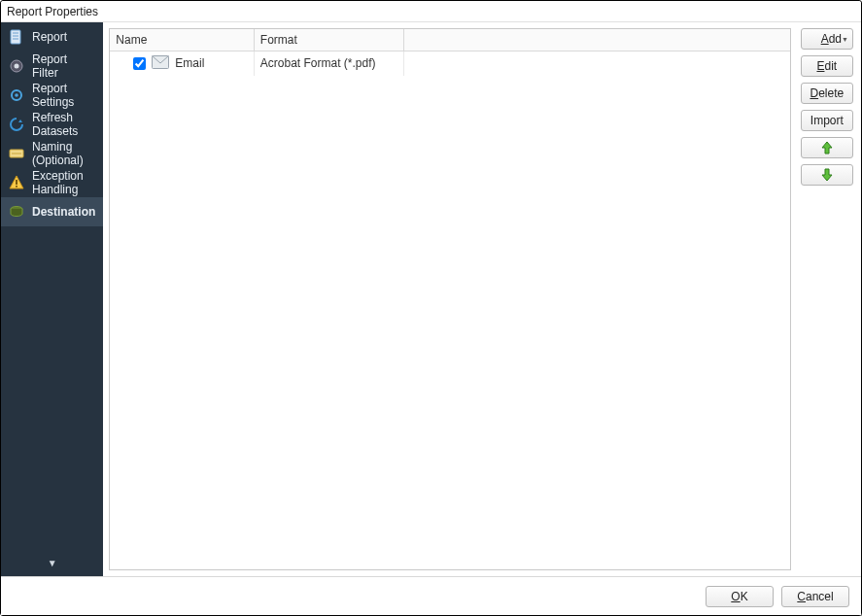 Image resolution: width=862 pixels, height=616 pixels. Describe the element at coordinates (17, 124) in the screenshot. I see `refresh-icon` at that location.